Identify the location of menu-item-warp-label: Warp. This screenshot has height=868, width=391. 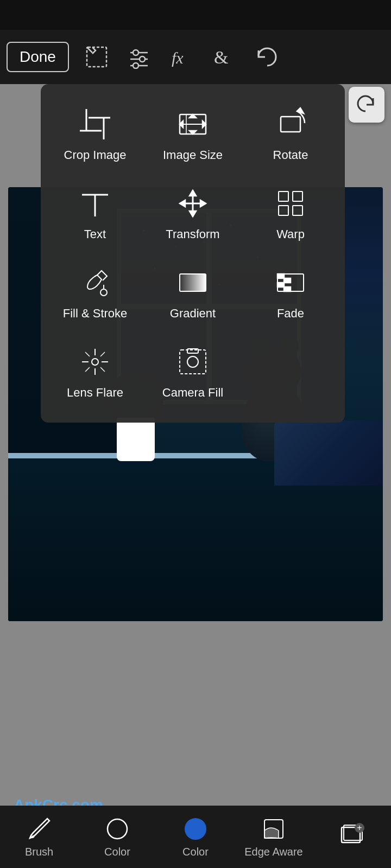
(291, 234).